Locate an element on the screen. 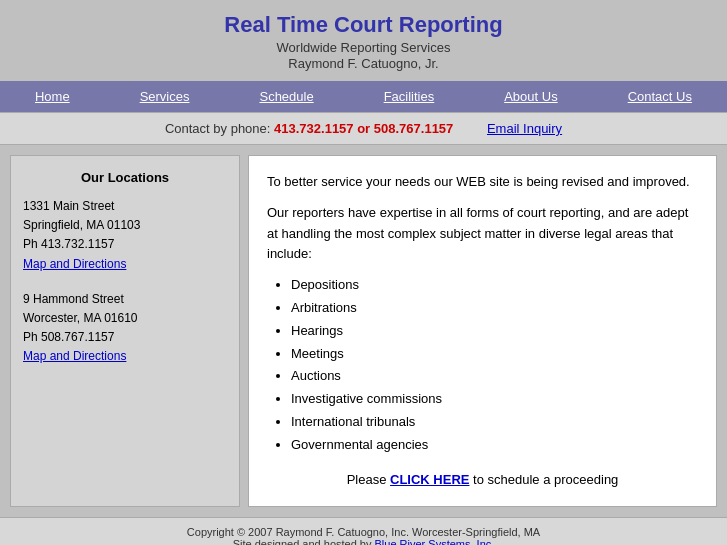  list-item: Hearings is located at coordinates (494, 332).